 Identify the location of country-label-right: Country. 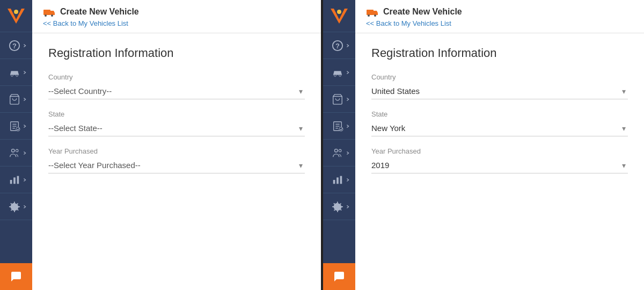
(500, 77).